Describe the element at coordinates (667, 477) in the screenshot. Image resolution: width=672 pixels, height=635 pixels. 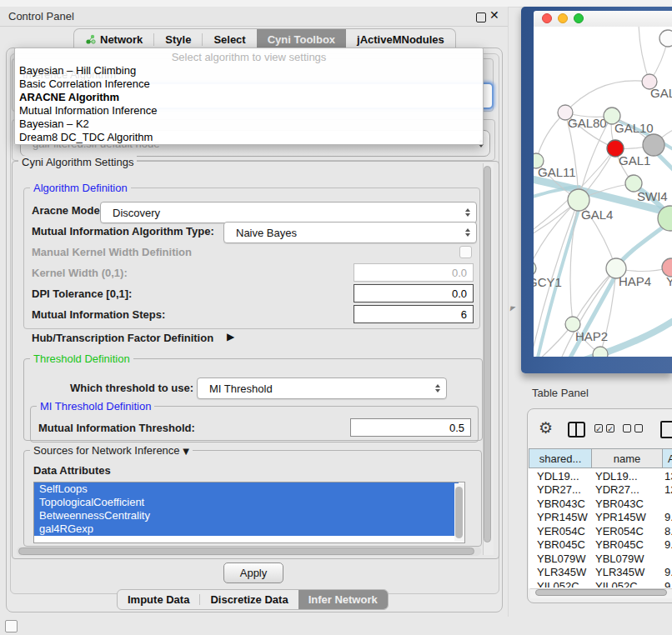
I see `table-cell: 13` at that location.